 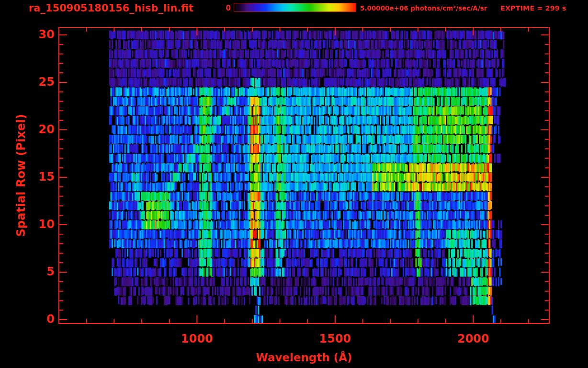 What do you see at coordinates (304, 357) in the screenshot?
I see `x-axis-label: Wavelength (Å)` at bounding box center [304, 357].